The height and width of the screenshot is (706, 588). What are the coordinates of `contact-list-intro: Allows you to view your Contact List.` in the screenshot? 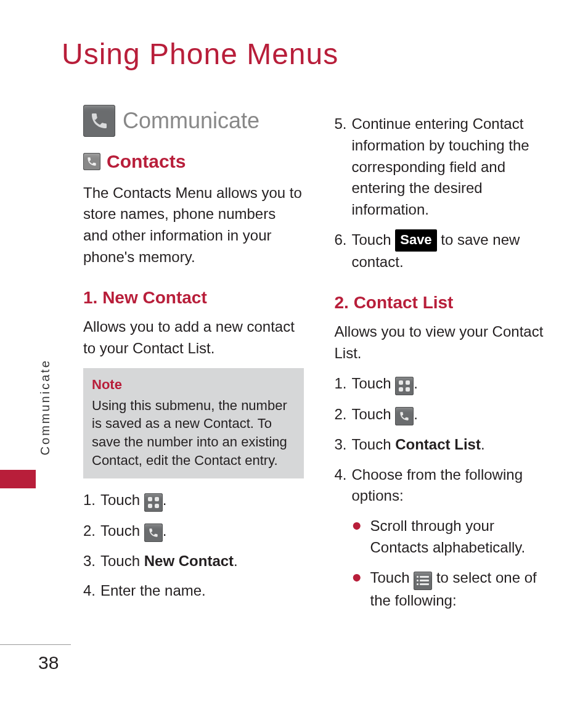 It's located at (445, 343).